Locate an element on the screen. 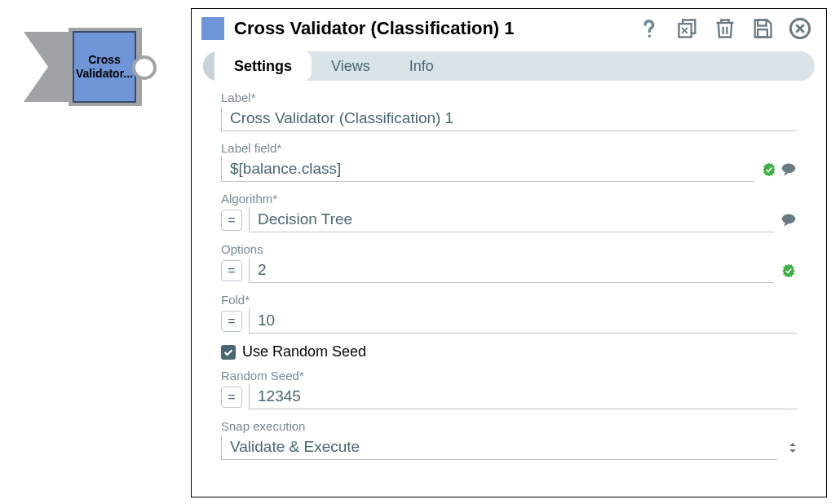 The image size is (840, 504). snap-execution-text: Snap execution is located at coordinates (509, 426).